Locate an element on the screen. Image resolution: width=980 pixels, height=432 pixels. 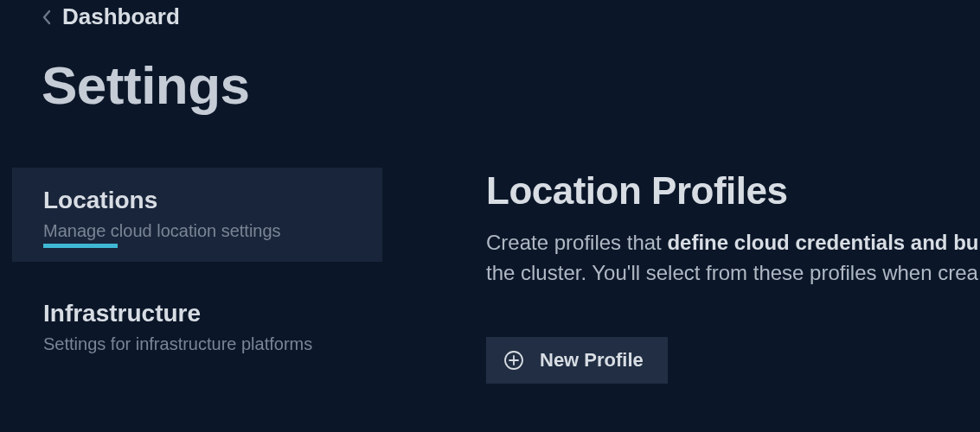
section-description: Create profiles that define cloud creden… is located at coordinates (733, 258).